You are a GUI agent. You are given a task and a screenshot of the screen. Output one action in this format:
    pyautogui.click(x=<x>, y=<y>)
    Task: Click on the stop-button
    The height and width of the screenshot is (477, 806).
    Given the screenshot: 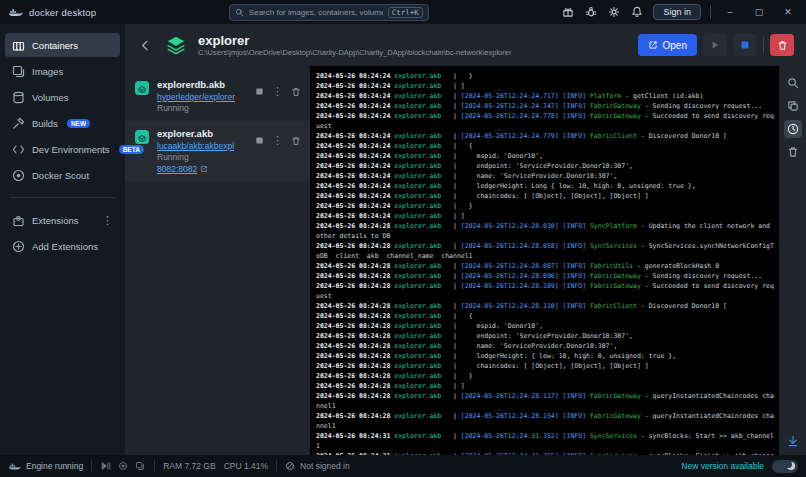 What is the action you would take?
    pyautogui.click(x=745, y=45)
    